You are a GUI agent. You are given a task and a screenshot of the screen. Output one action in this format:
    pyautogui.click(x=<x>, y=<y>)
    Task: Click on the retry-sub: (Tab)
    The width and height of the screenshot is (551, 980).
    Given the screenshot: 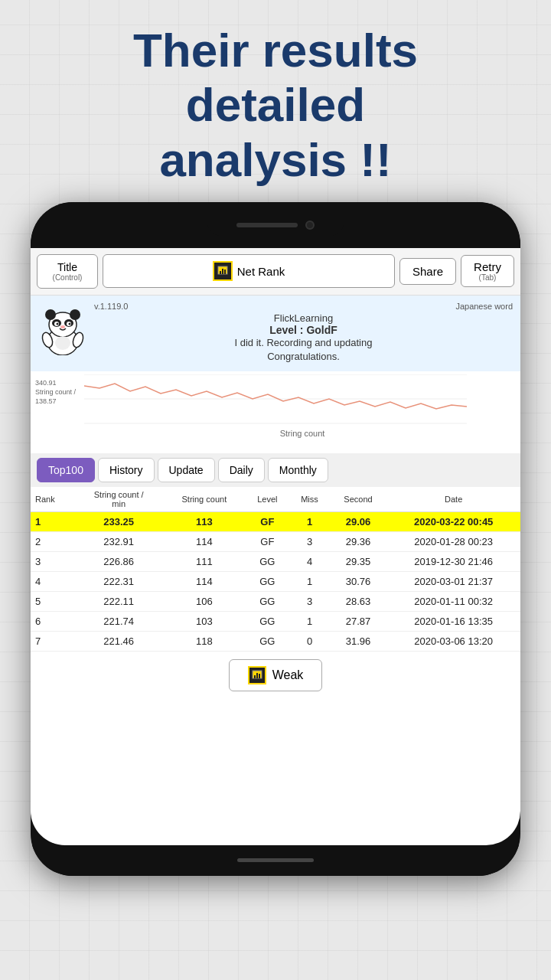 What is the action you would take?
    pyautogui.click(x=487, y=277)
    